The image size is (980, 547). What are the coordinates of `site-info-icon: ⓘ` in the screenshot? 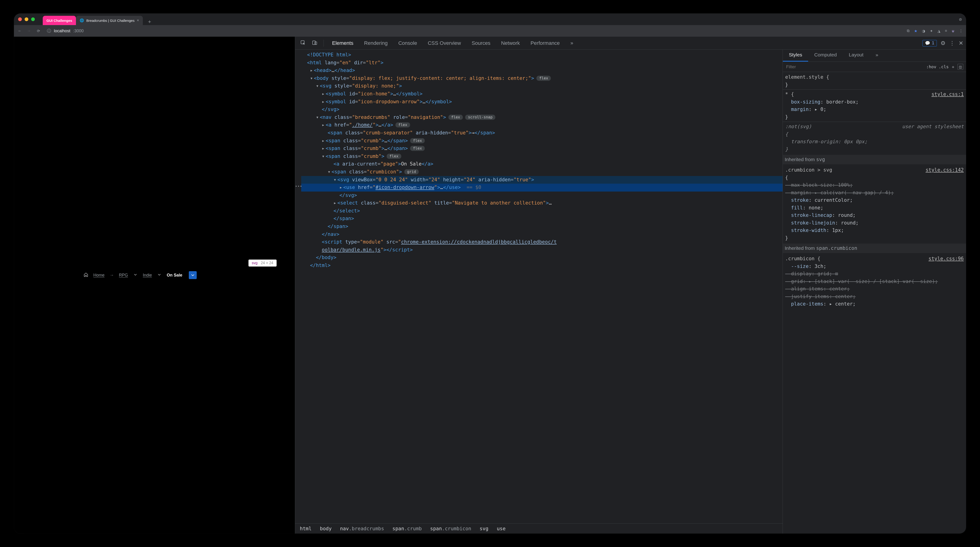 It's located at (49, 31).